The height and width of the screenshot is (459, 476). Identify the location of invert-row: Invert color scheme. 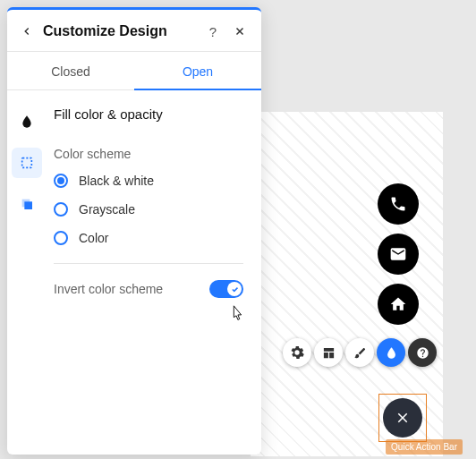
(149, 289).